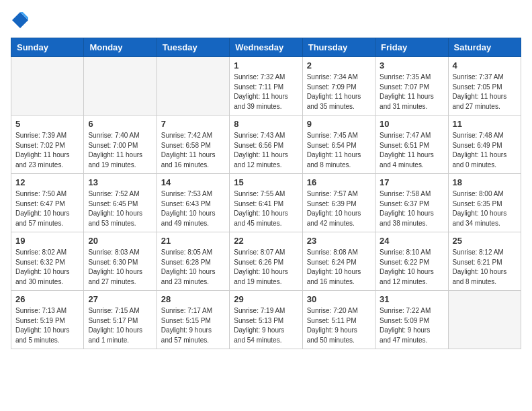  What do you see at coordinates (339, 124) in the screenshot?
I see `day-number: 9` at bounding box center [339, 124].